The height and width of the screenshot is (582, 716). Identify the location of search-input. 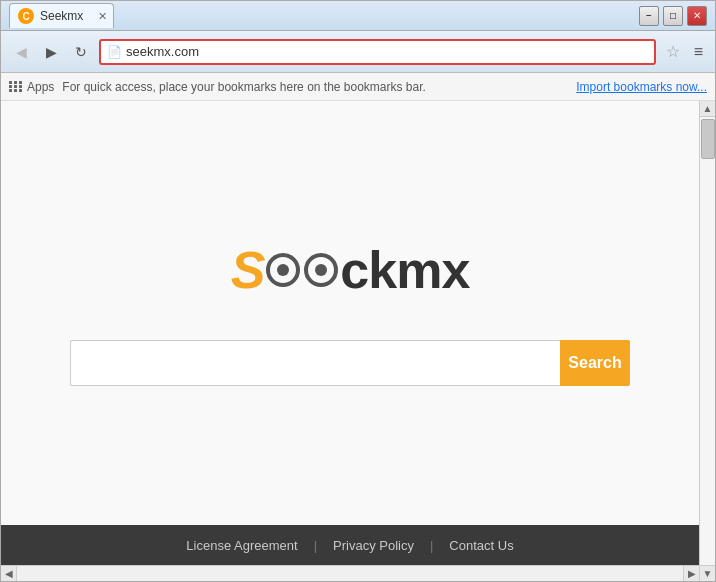
(315, 363).